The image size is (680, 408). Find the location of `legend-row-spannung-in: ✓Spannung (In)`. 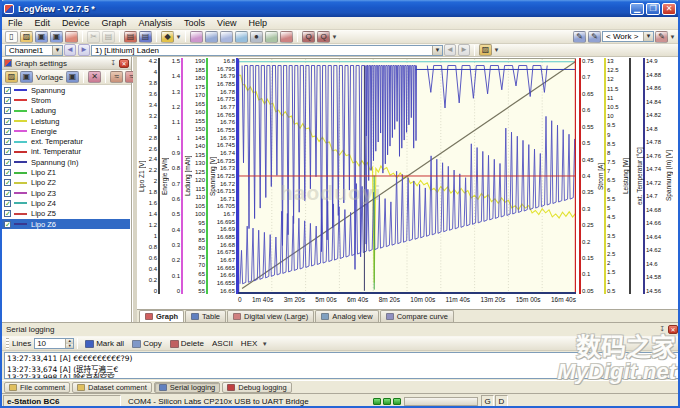

legend-row-spannung-in: ✓Spannung (In) is located at coordinates (66, 162).